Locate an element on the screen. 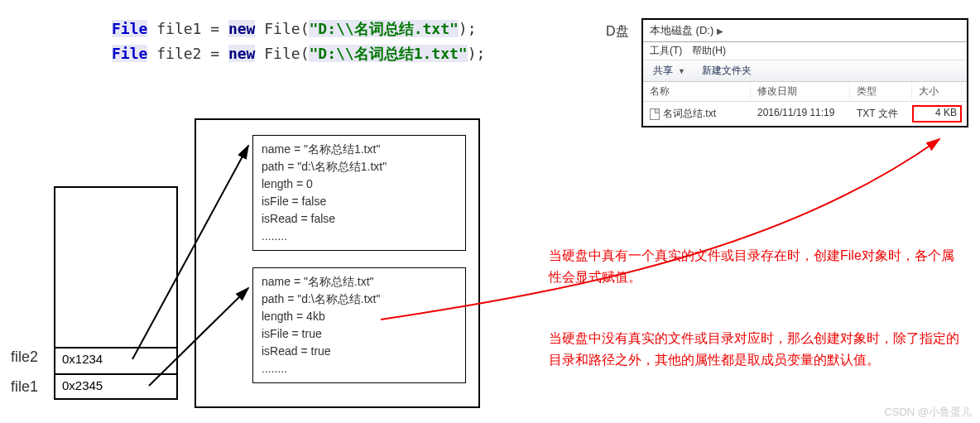  var-file2: file2 is located at coordinates (179, 53).